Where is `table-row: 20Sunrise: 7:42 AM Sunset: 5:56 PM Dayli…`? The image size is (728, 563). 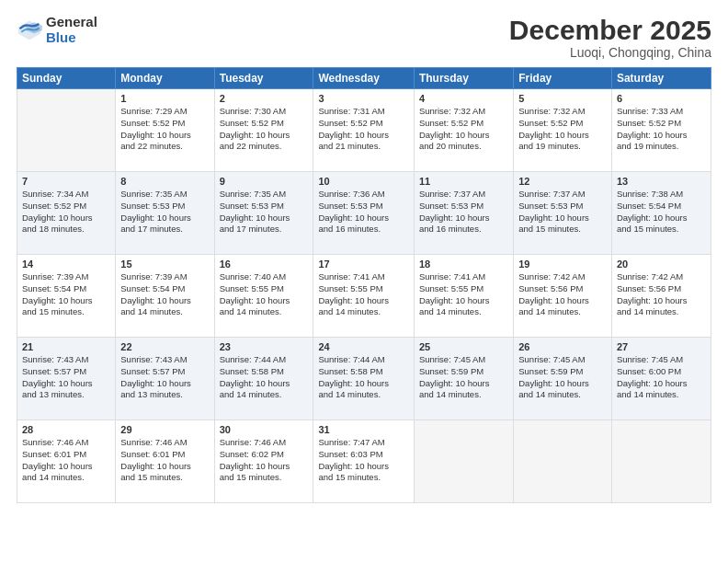
table-row: 20Sunrise: 7:42 AM Sunset: 5:56 PM Dayli… is located at coordinates (661, 296).